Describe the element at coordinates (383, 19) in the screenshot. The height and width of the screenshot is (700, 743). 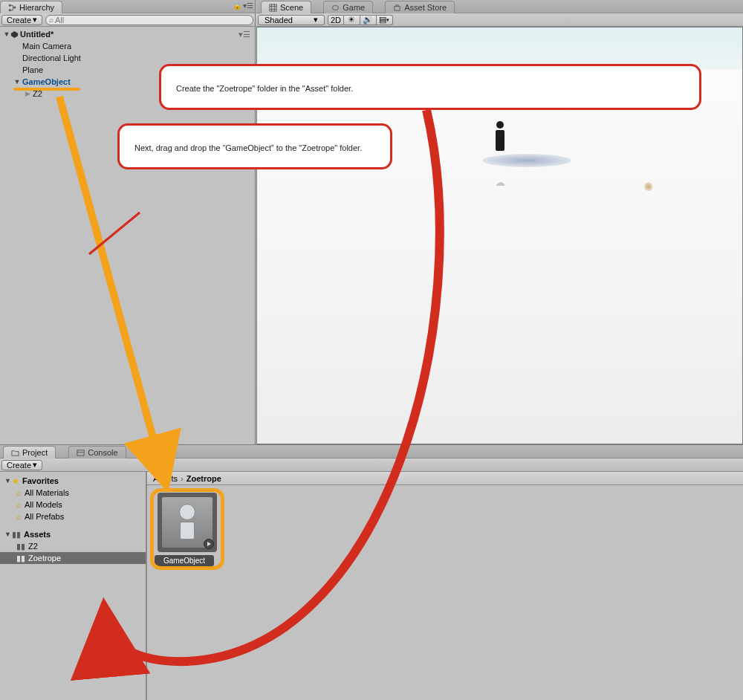
I see `image-icon: ▤` at that location.